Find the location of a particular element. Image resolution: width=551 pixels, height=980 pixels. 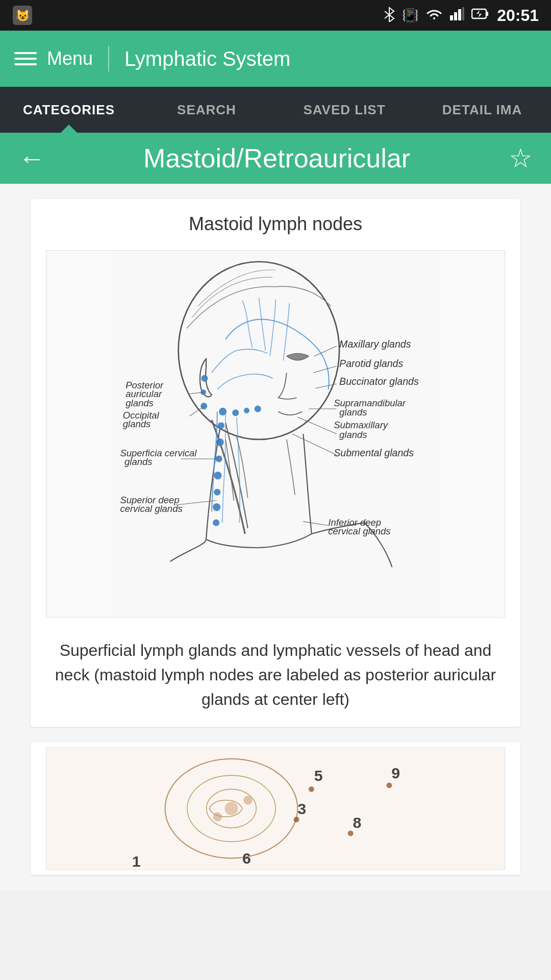

svg-text: 6 is located at coordinates (247, 859).